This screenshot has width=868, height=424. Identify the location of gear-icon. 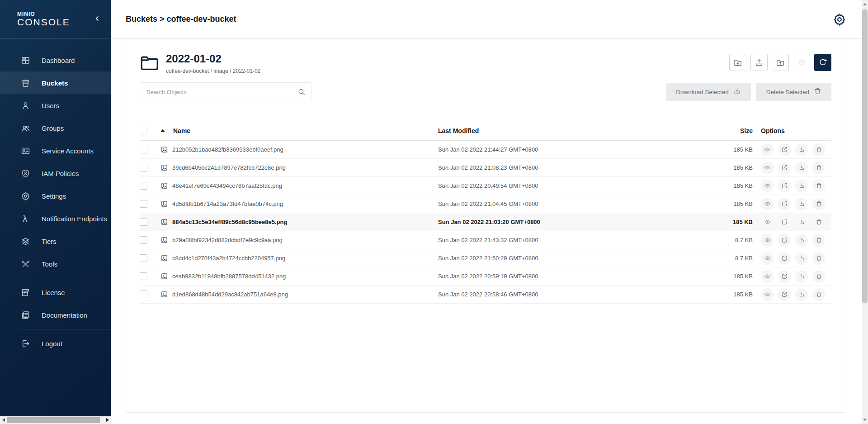
(840, 19).